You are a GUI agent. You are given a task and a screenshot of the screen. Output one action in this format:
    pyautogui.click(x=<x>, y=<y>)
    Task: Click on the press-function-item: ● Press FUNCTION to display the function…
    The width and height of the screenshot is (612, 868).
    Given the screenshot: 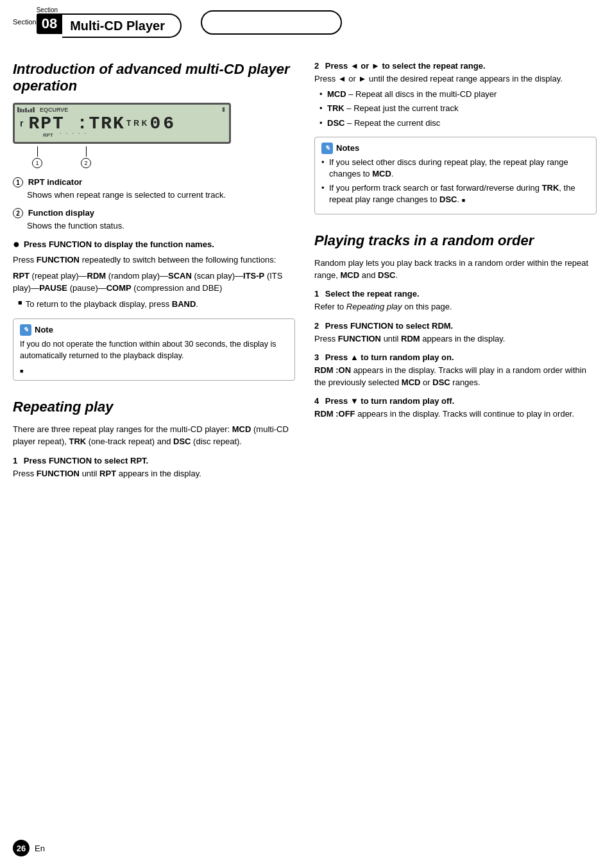 What is the action you would take?
    pyautogui.click(x=154, y=244)
    